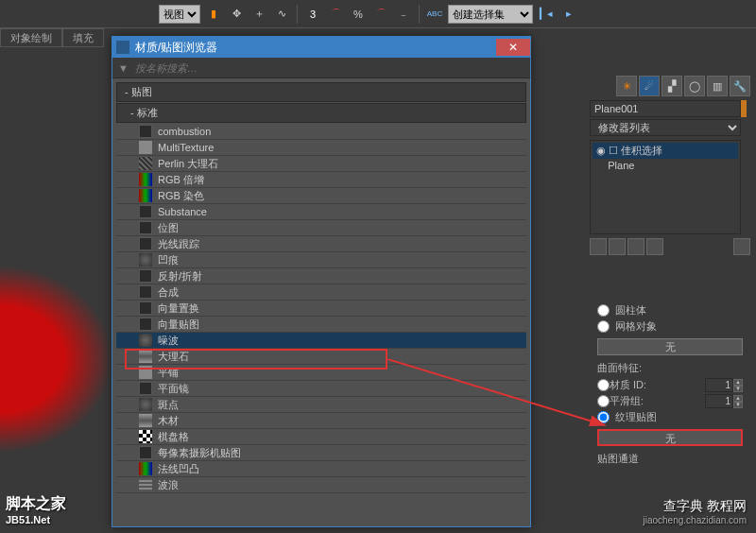  What do you see at coordinates (321, 404) in the screenshot?
I see `map-item: 斑点` at bounding box center [321, 404].